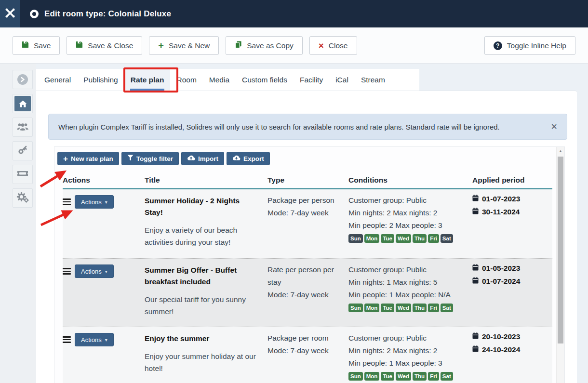 The width and height of the screenshot is (588, 383). I want to click on home-icon, so click(23, 104).